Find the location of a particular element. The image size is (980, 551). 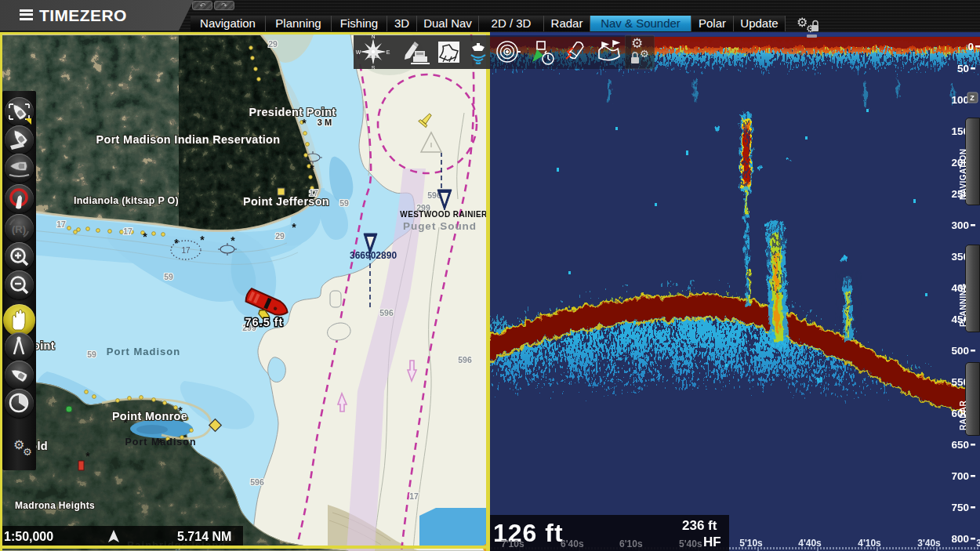

svg-text: 700 is located at coordinates (960, 477).